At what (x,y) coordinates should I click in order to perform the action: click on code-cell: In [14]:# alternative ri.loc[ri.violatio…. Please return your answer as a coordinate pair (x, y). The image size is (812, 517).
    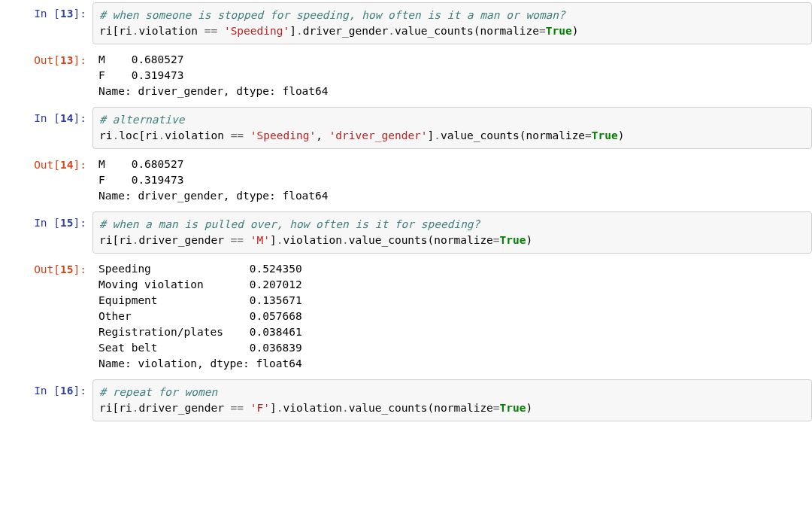
    Looking at the image, I should click on (406, 128).